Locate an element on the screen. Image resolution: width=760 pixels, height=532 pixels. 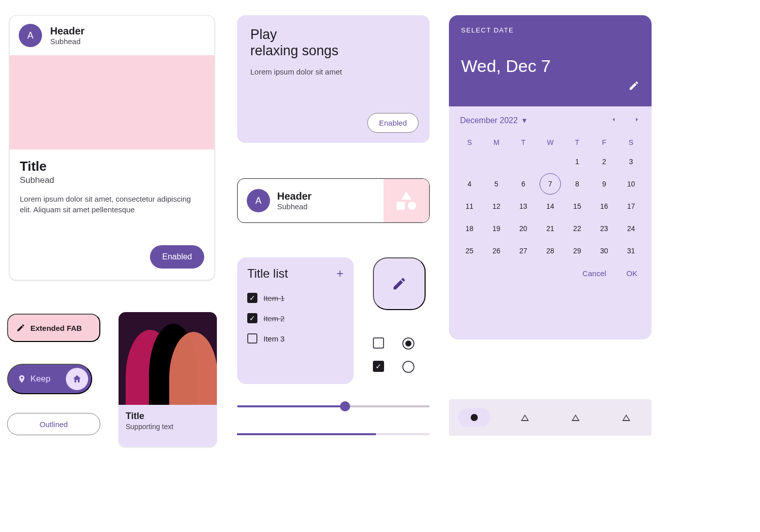
calendar-day: 1 is located at coordinates (578, 162).